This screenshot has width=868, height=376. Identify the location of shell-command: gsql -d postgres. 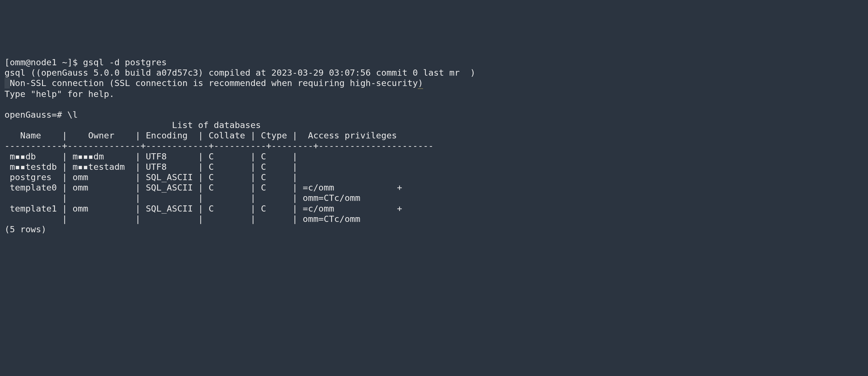
(125, 62).